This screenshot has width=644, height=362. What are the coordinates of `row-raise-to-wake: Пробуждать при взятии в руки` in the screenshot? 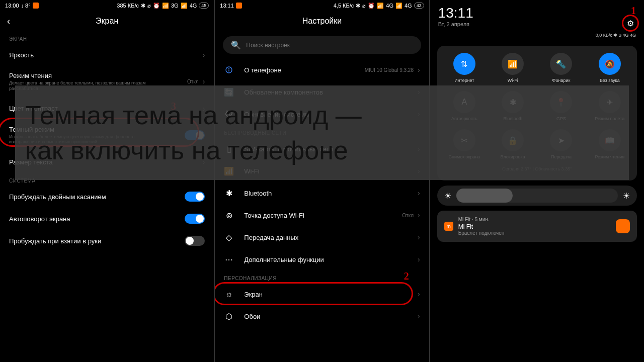 It's located at (107, 241).